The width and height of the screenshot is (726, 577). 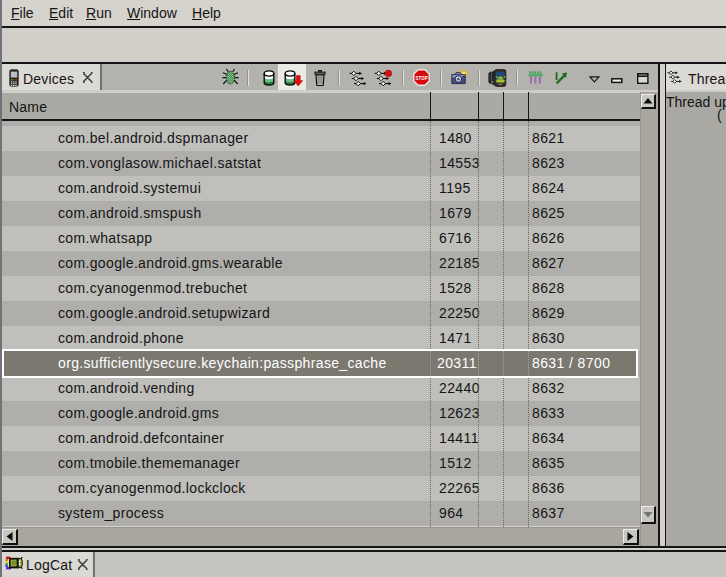 I want to click on svg-text: STOP, so click(x=422, y=78).